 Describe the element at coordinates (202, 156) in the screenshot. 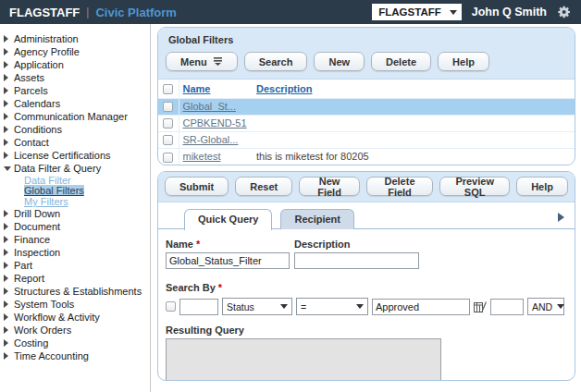

I see `filter-name-link: miketest` at that location.